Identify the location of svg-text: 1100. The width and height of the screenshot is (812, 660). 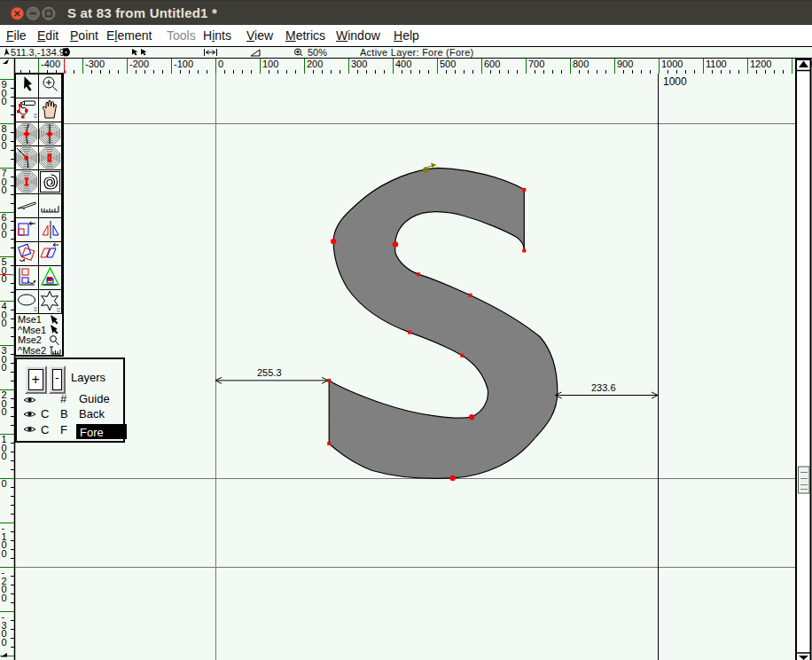
(716, 64).